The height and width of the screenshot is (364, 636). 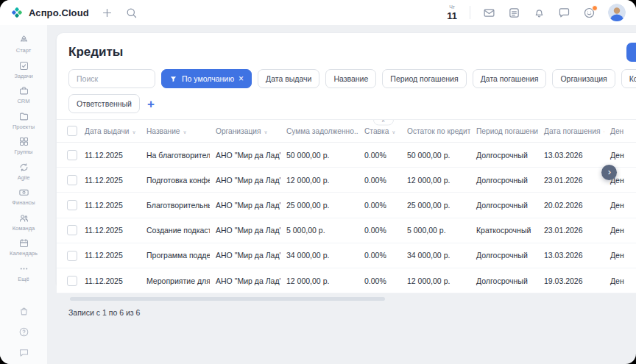 What do you see at coordinates (436, 281) in the screenshot?
I see `cell-balance: 12 000,00 р.` at bounding box center [436, 281].